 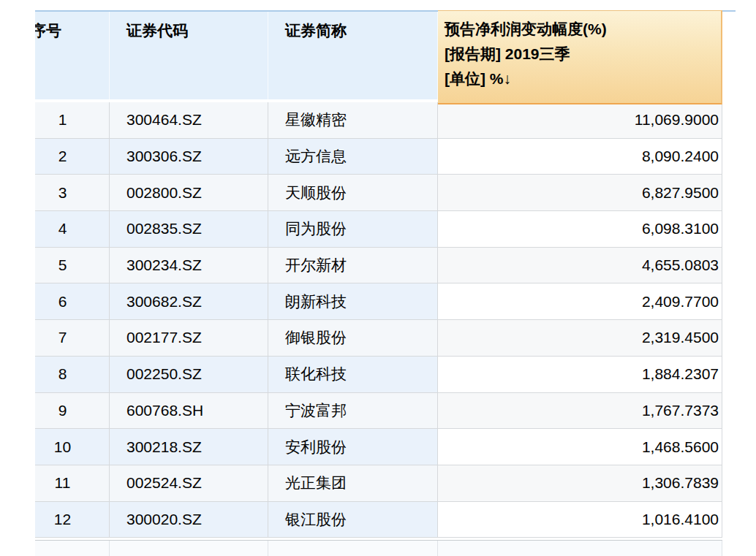 I want to click on cell-code-text: 300464.SZ, so click(x=164, y=120).